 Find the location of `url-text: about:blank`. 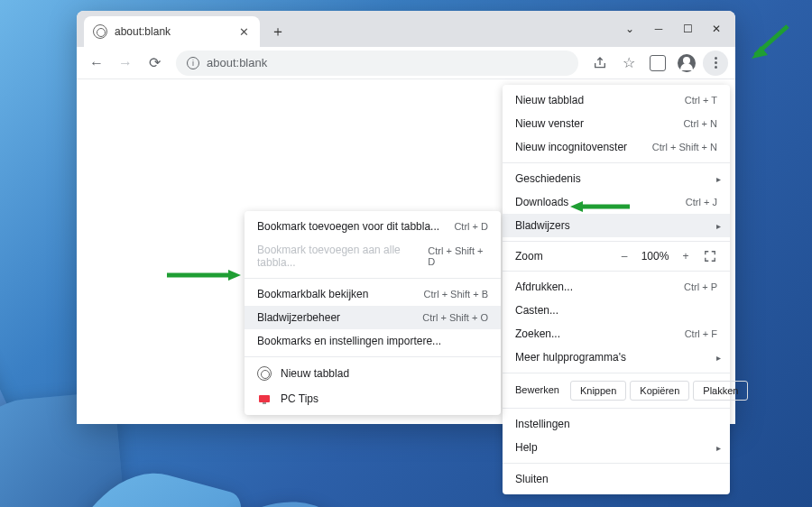

url-text: about:blank is located at coordinates (236, 63).